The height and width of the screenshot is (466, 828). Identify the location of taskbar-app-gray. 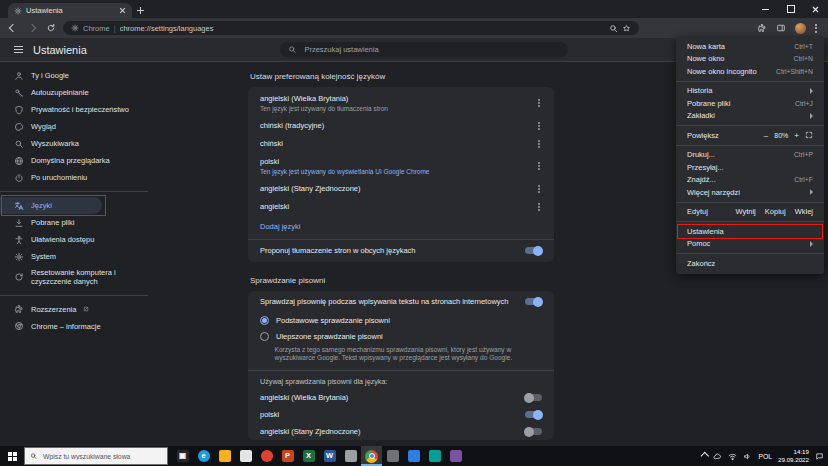
(392, 456).